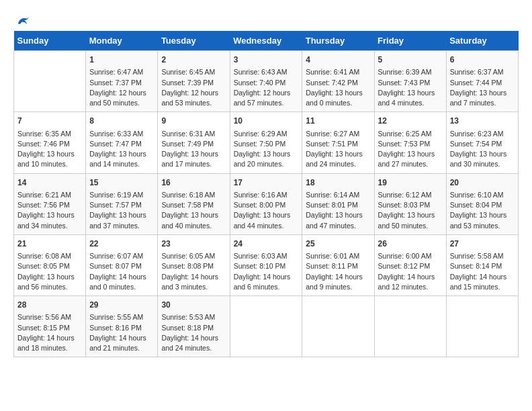 The image size is (532, 411). I want to click on calendar-cell: 18Sunrise: 6:14 AMSunset: 8:01 PMDayligh…, so click(339, 204).